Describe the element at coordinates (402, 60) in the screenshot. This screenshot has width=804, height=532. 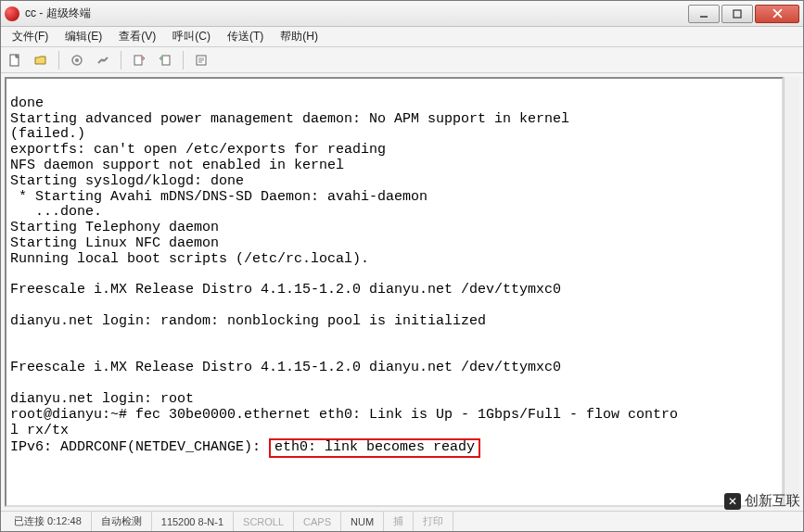
I see `toolbar` at that location.